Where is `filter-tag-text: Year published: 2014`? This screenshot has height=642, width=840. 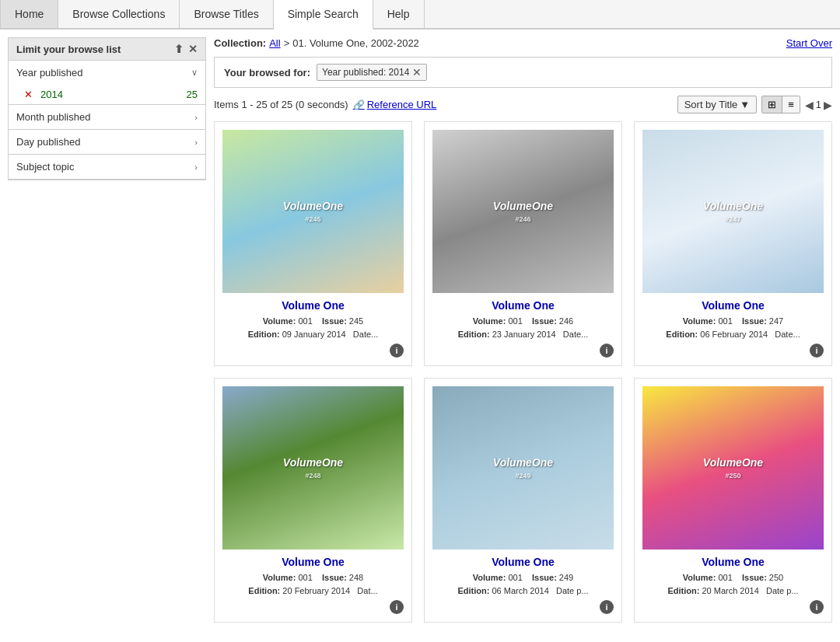
filter-tag-text: Year published: 2014 is located at coordinates (366, 72).